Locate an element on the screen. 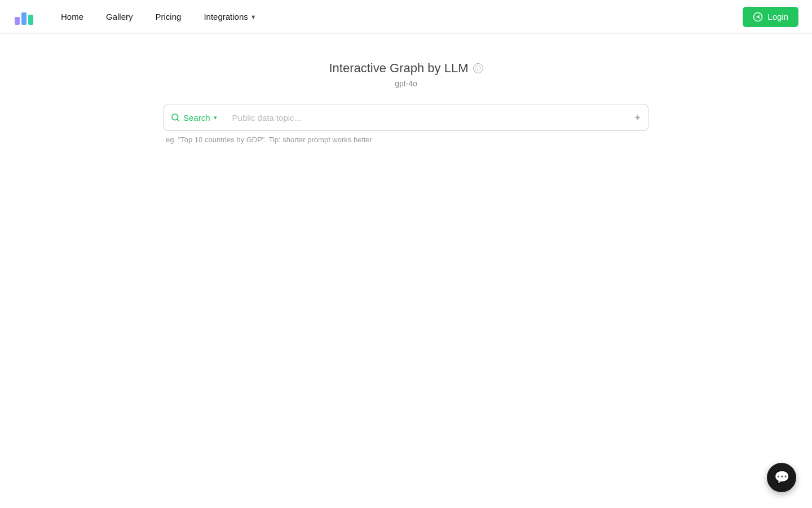 The height and width of the screenshot is (508, 812). chevron-down-icon: ▼ is located at coordinates (254, 17).